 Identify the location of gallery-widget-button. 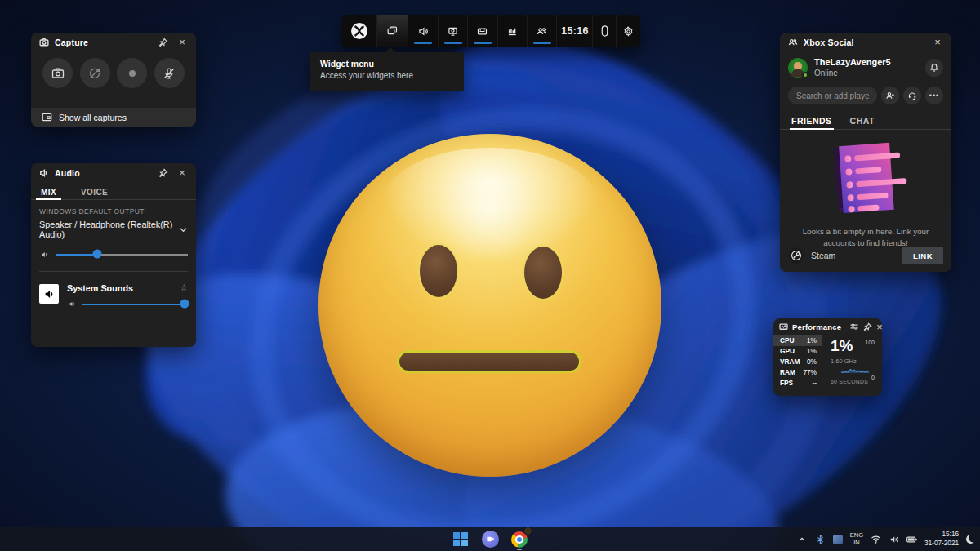
(483, 31).